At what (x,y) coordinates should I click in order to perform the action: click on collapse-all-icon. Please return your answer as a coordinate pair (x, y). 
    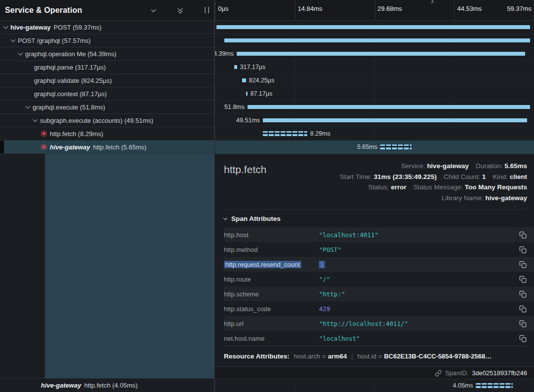
    Looking at the image, I should click on (180, 10).